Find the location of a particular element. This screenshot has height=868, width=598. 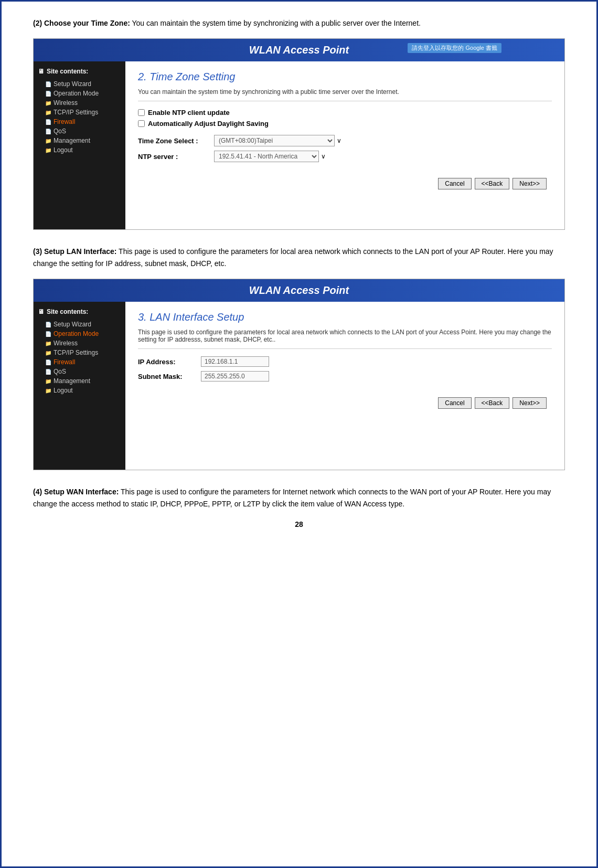

page-title-lan: 3. LAN Interface Setup is located at coordinates (345, 317).